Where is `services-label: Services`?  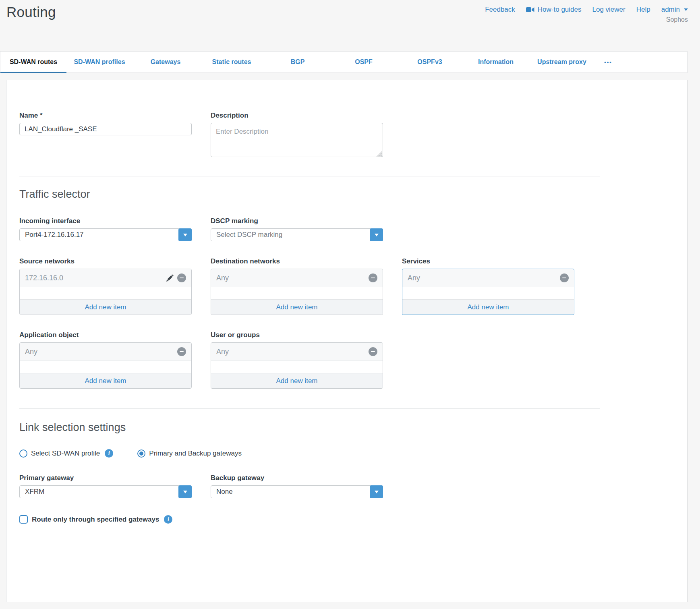 services-label: Services is located at coordinates (488, 261).